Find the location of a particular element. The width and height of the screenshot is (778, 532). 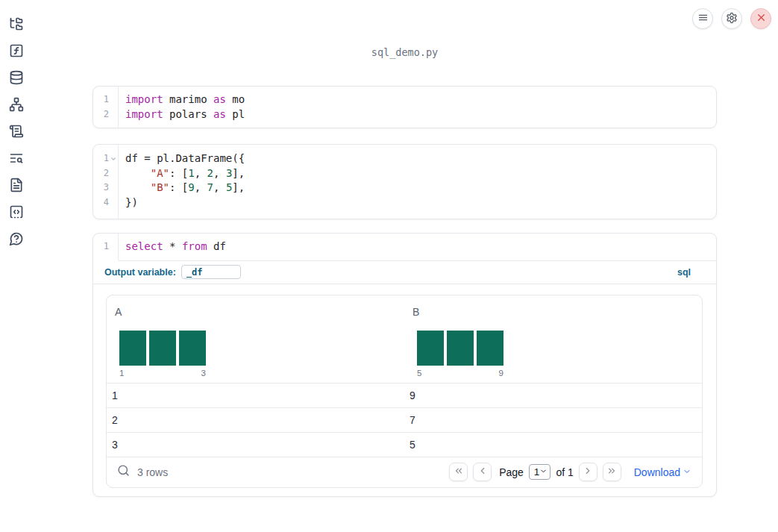

code-token: as is located at coordinates (219, 99).